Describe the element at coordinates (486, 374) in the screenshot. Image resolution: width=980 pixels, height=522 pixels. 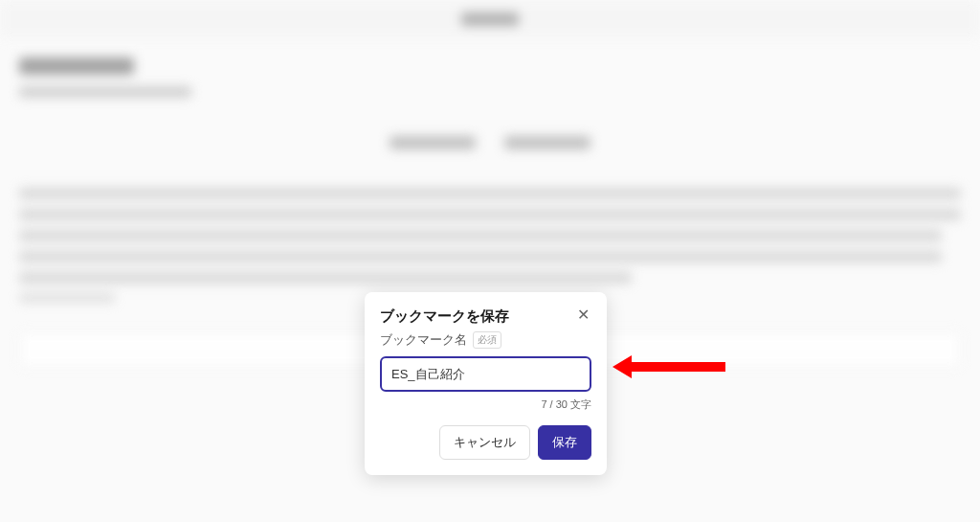
I see `bookmark-name-input` at that location.